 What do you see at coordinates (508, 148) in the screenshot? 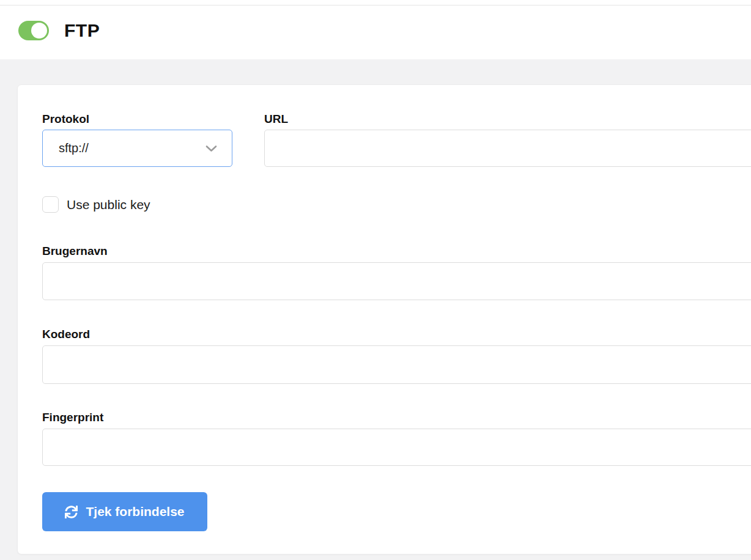
I see `url-input` at bounding box center [508, 148].